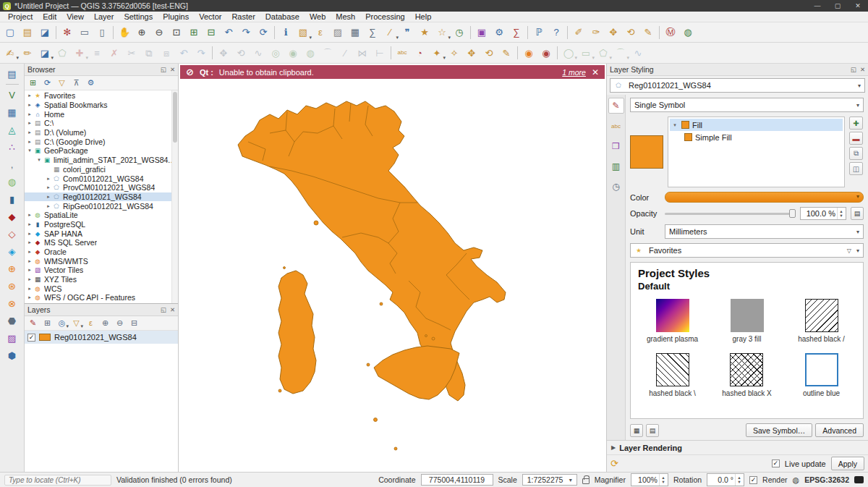 Image resolution: width=868 pixels, height=487 pixels. What do you see at coordinates (39, 160) in the screenshot?
I see `expander-icon: ▾` at bounding box center [39, 160].